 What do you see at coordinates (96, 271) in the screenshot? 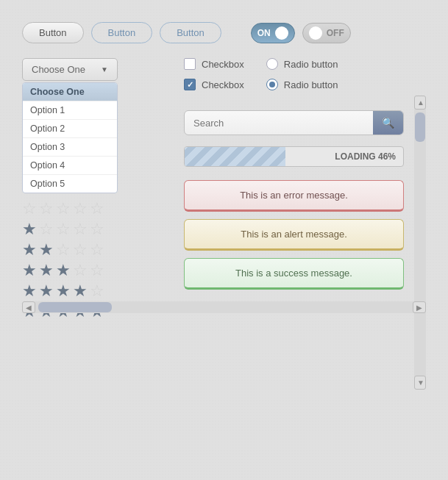
I see `star-row-3: ★ ★ ★ ☆ ☆` at bounding box center [96, 271].